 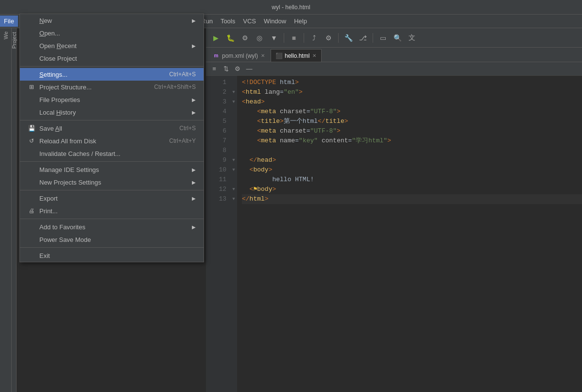 I want to click on print-icon: 🖨, so click(x=32, y=211).